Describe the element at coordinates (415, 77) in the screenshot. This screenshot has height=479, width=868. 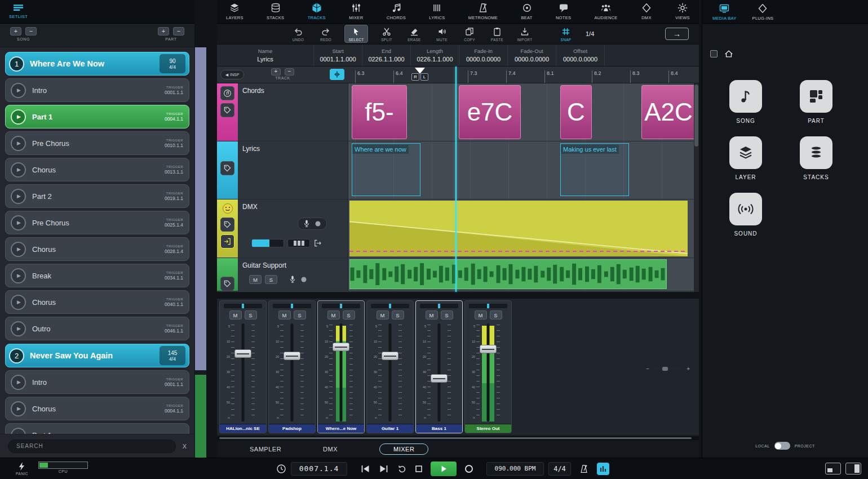
I see `marker-r-flag: R` at that location.